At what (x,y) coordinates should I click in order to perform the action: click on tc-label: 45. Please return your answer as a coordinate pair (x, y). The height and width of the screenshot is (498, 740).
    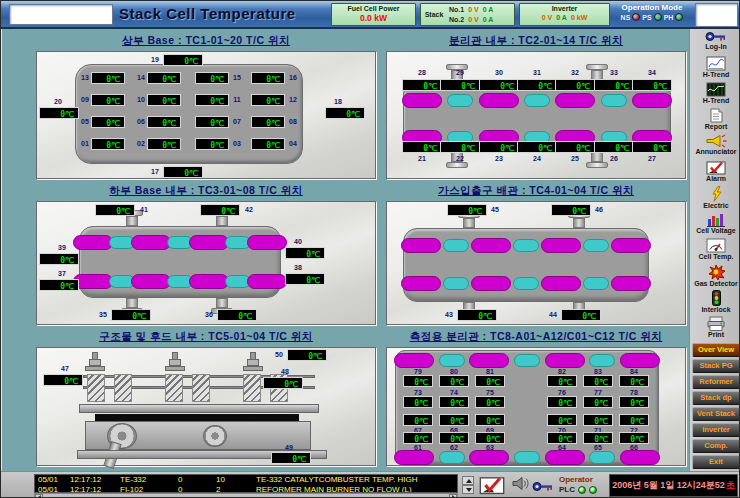
    Looking at the image, I should click on (495, 210).